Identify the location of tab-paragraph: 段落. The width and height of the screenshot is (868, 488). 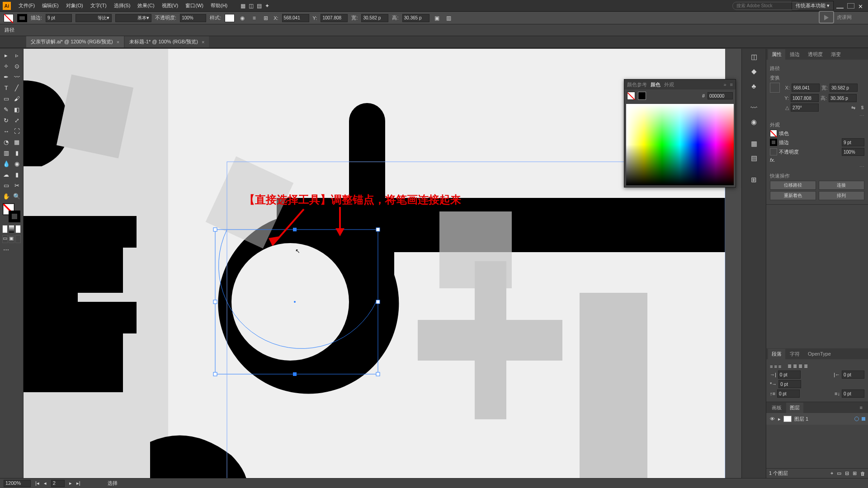
(777, 354).